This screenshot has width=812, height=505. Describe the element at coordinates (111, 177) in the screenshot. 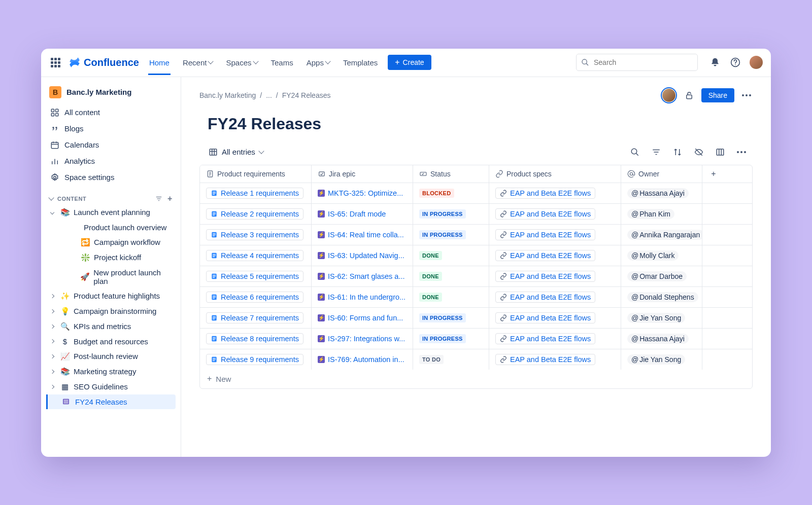

I see `sidebar-space-settings: Space settings` at that location.